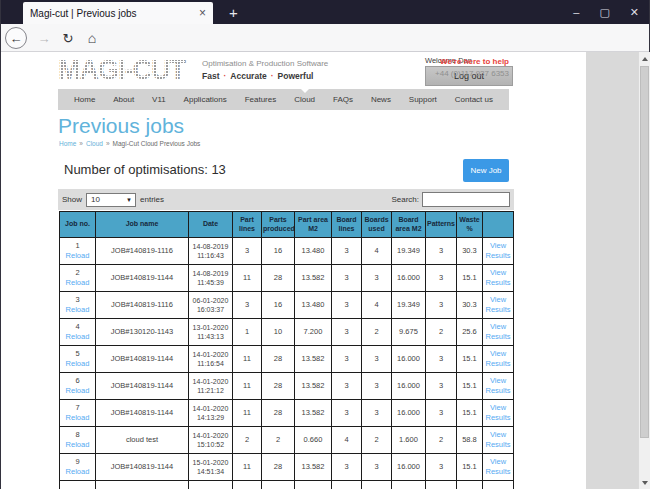  Describe the element at coordinates (278, 332) in the screenshot. I see `parts-produced-cell: 10` at that location.